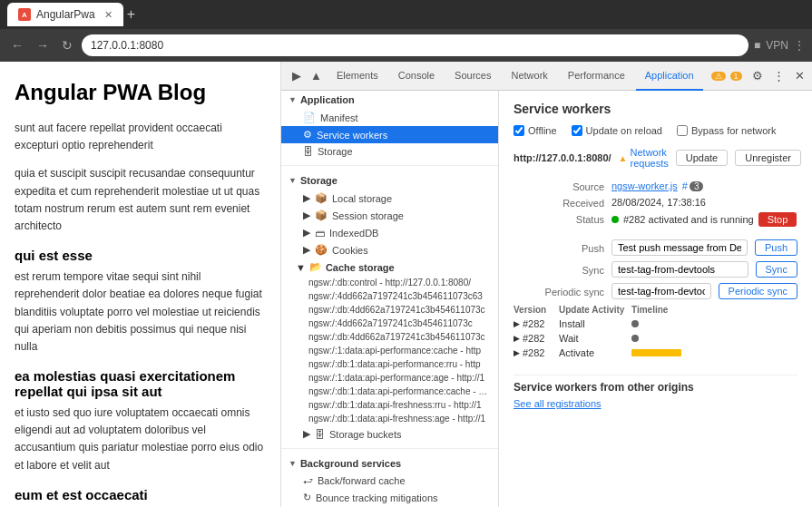  I want to click on application-section-label: Application, so click(328, 100).